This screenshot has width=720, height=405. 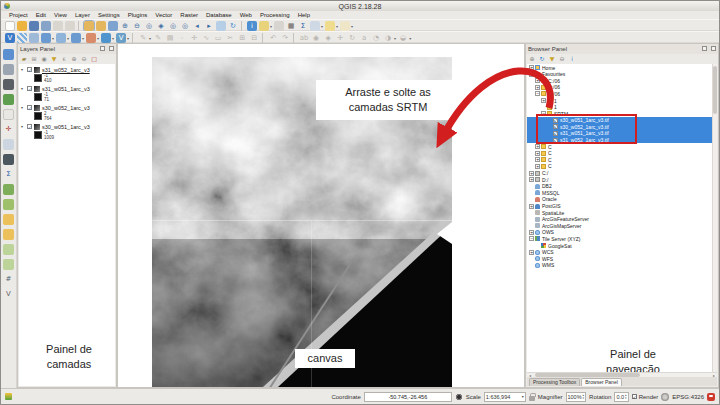 I want to click on measure-icon: ▾, so click(x=316, y=26).